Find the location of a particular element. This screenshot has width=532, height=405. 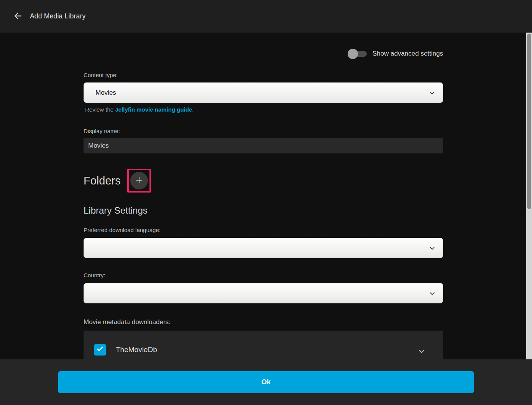

downloader-row-themoviedb: TheMovieDb is located at coordinates (269, 350).